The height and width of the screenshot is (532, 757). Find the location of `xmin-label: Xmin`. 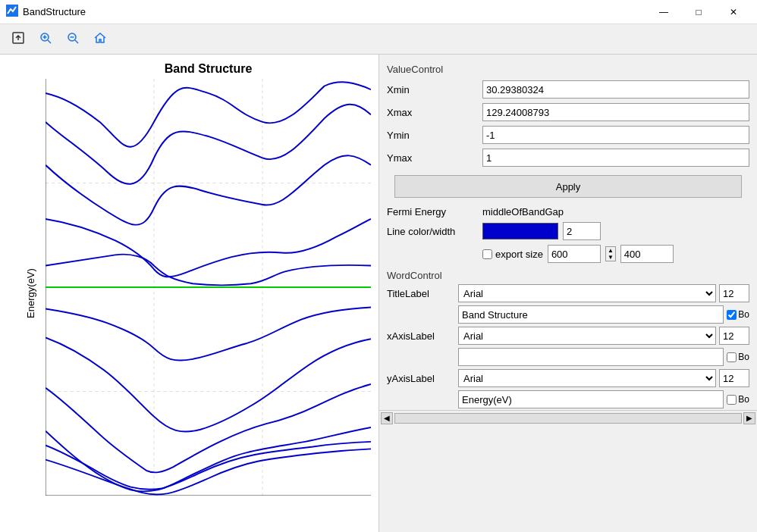

xmin-label: Xmin is located at coordinates (432, 89).